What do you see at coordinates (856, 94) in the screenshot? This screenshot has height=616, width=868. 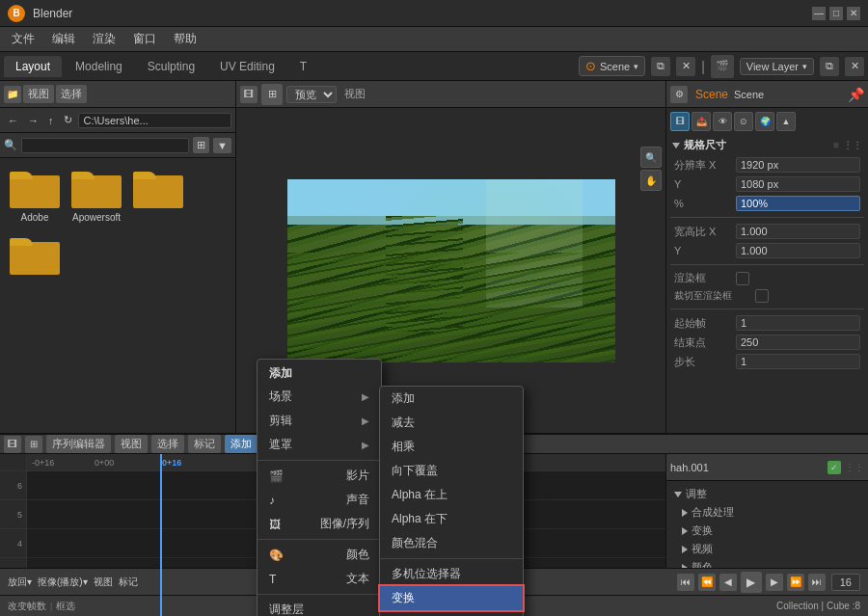 I see `props-pin-icon: 📌` at bounding box center [856, 94].